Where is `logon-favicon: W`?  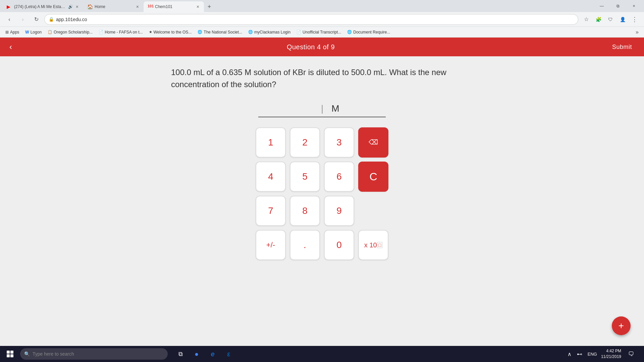 logon-favicon: W is located at coordinates (27, 32).